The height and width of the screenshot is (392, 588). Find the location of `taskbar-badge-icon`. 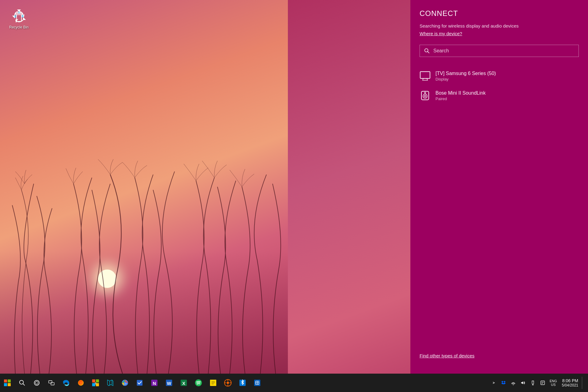

taskbar-badge-icon is located at coordinates (543, 383).